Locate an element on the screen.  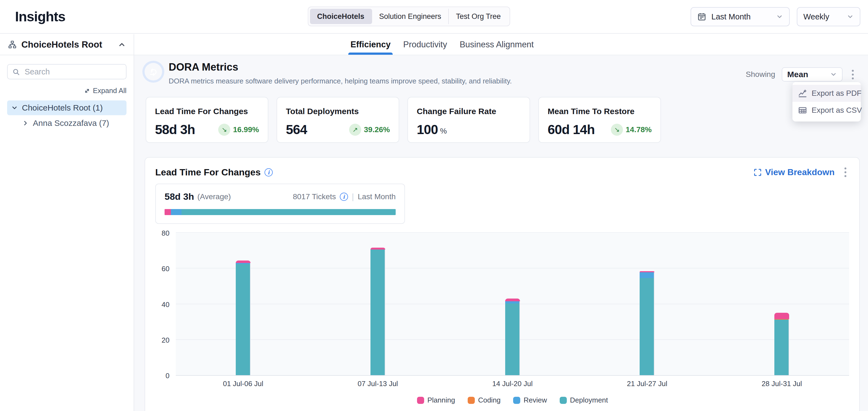
trend-badge: ↘ 14.78% is located at coordinates (631, 130).